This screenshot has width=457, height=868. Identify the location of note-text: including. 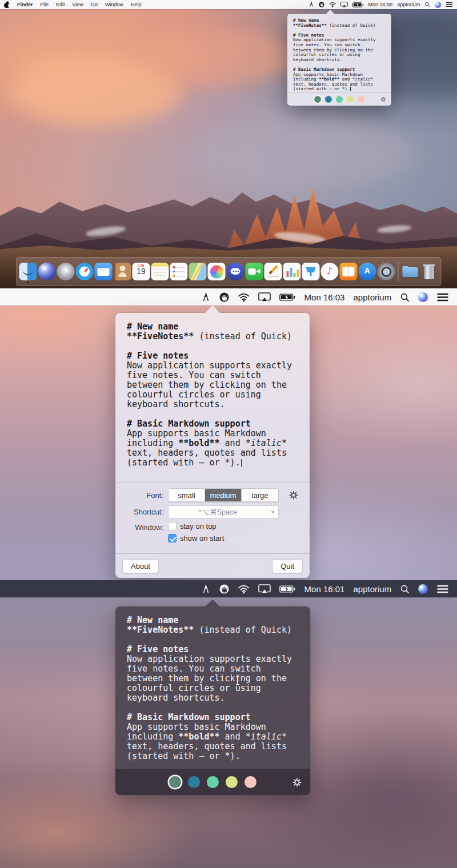
(153, 443).